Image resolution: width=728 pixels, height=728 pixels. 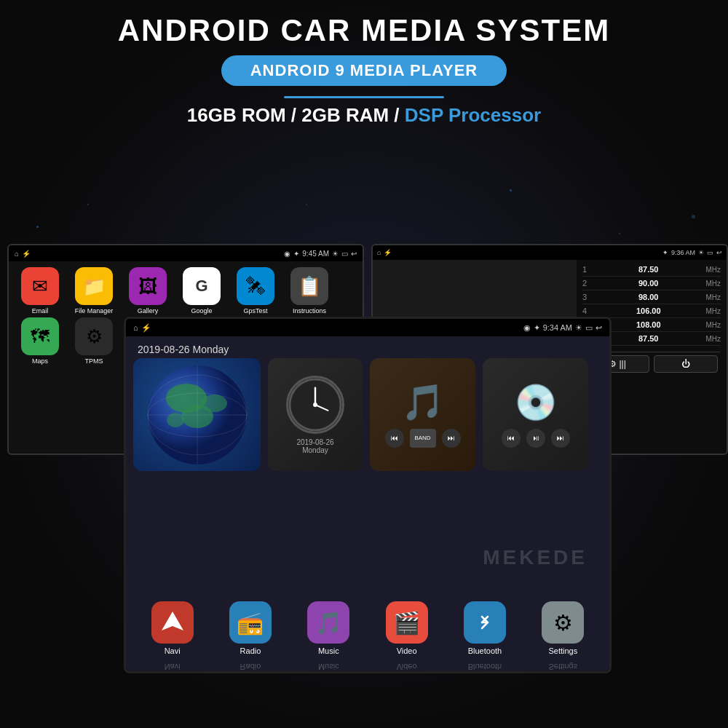 What do you see at coordinates (536, 415) in the screenshot?
I see `widget-record: 💿 ⏮ ⏯ ⏭` at bounding box center [536, 415].